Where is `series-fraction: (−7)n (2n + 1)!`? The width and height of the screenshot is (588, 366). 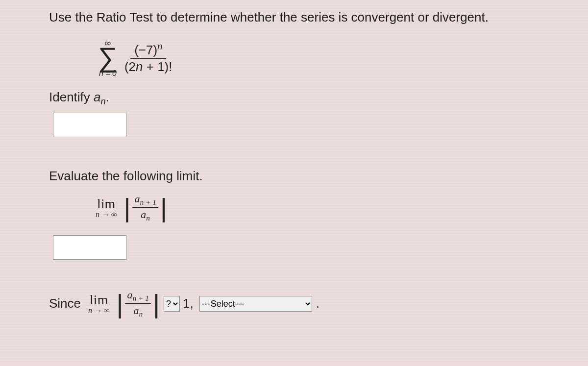
series-fraction: (−7)n (2n + 1)! is located at coordinates (148, 58).